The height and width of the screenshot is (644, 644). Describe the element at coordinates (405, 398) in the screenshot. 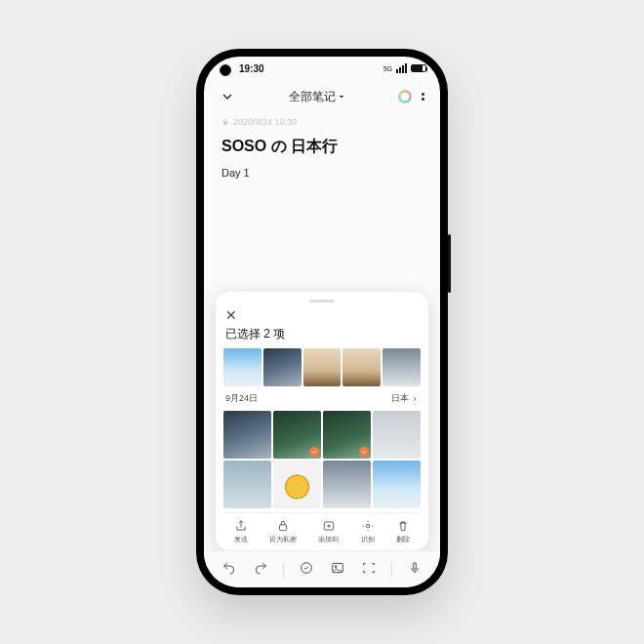

I see `section-location-button: 日本` at that location.